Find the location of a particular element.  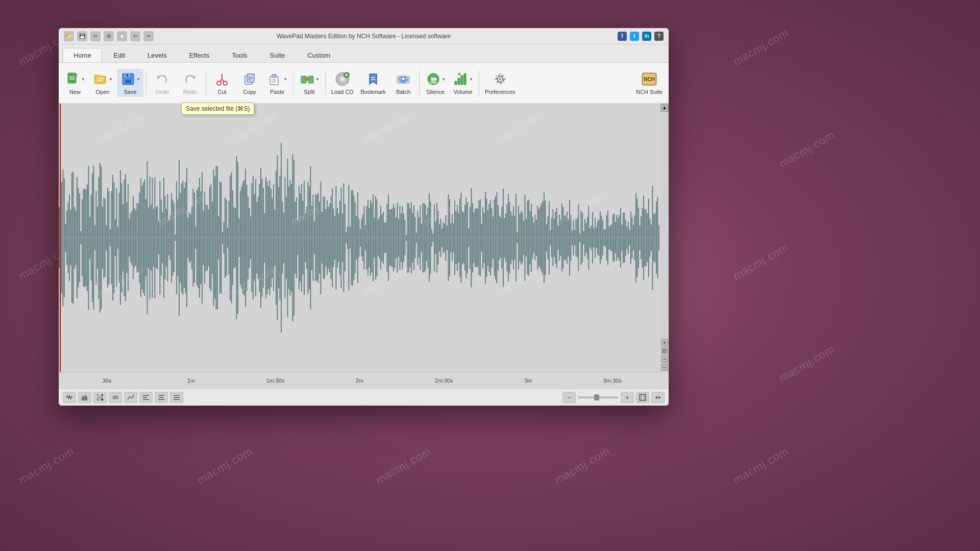

vertical-scrollbar: ▲ ▼ is located at coordinates (665, 238).